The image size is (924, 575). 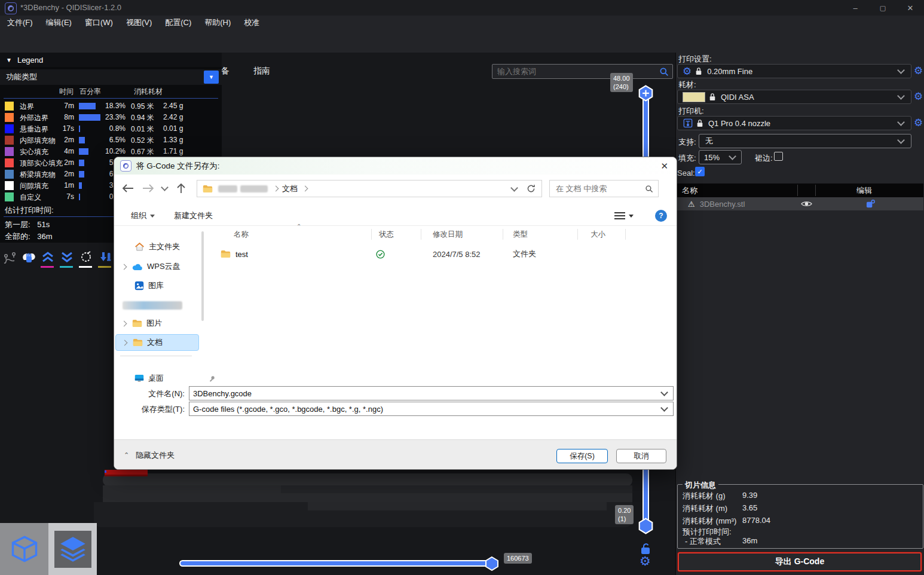 What do you see at coordinates (492, 564) in the screenshot?
I see `moves-slider-handle` at bounding box center [492, 564].